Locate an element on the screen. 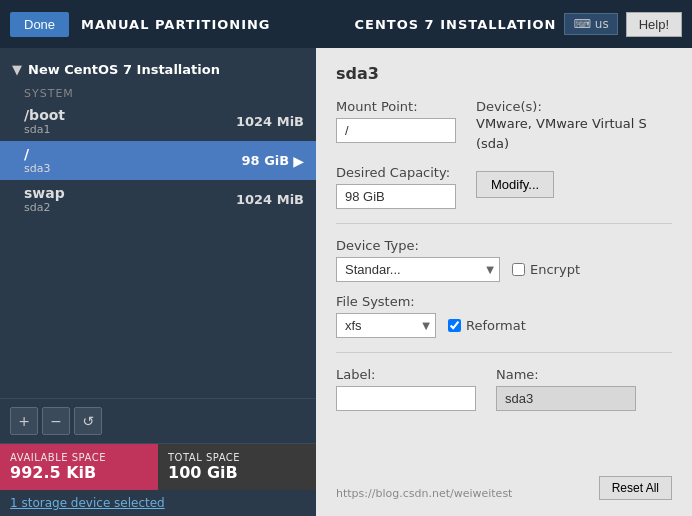 This screenshot has height=516, width=692. done-button: Done is located at coordinates (40, 24).